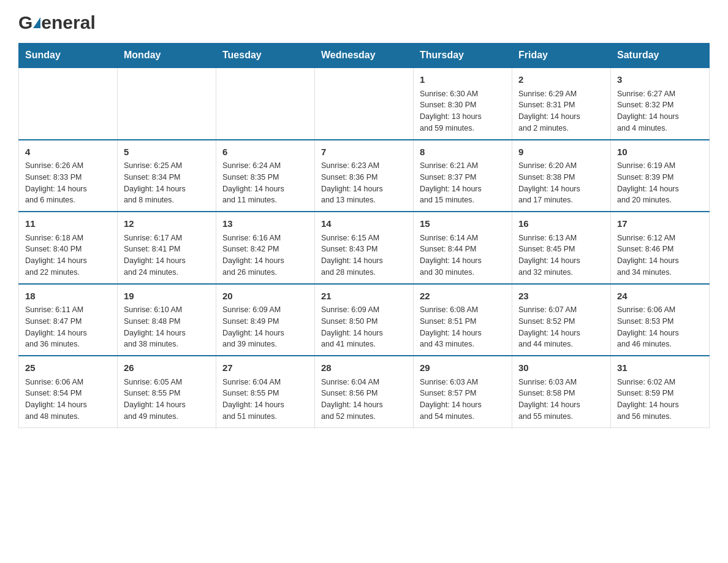 The height and width of the screenshot is (563, 728). What do you see at coordinates (561, 80) in the screenshot?
I see `day-number: 2` at bounding box center [561, 80].